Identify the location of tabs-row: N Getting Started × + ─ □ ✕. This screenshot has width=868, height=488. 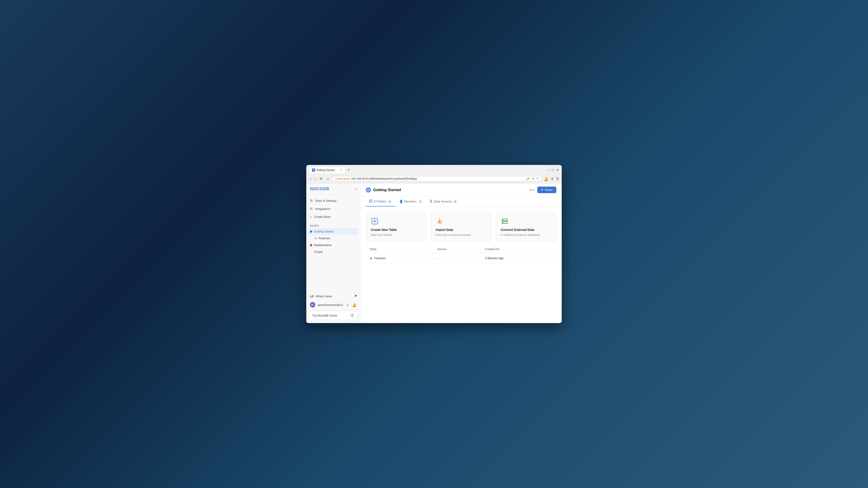
(434, 170).